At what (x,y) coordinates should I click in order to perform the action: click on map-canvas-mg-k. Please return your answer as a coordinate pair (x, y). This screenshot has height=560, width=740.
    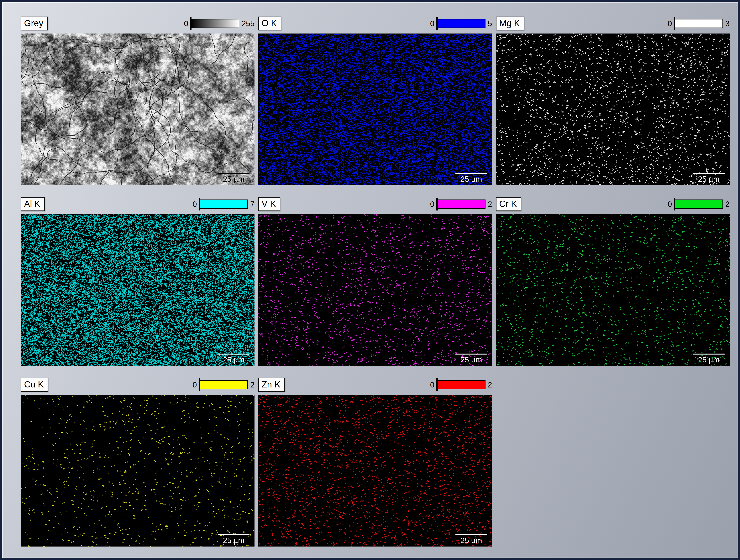
    Looking at the image, I should click on (613, 109).